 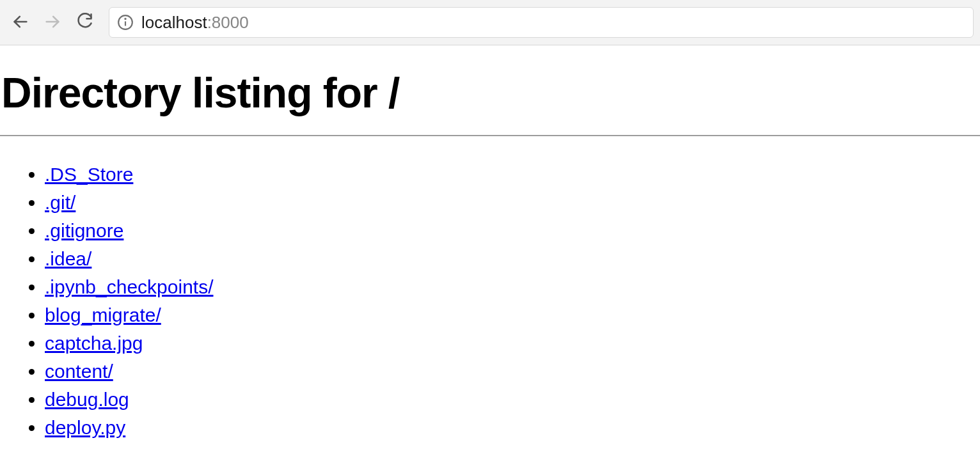 What do you see at coordinates (125, 22) in the screenshot?
I see `site-info-icon` at bounding box center [125, 22].